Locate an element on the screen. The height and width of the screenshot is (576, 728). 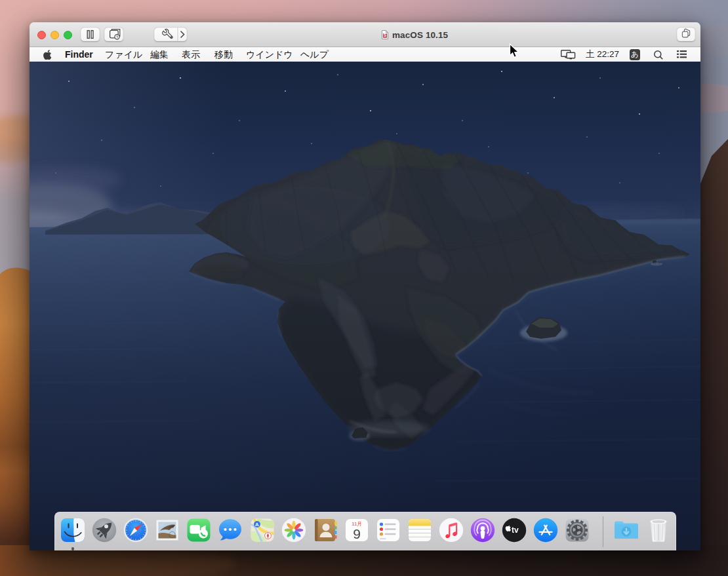
svg-text: A is located at coordinates (257, 524).